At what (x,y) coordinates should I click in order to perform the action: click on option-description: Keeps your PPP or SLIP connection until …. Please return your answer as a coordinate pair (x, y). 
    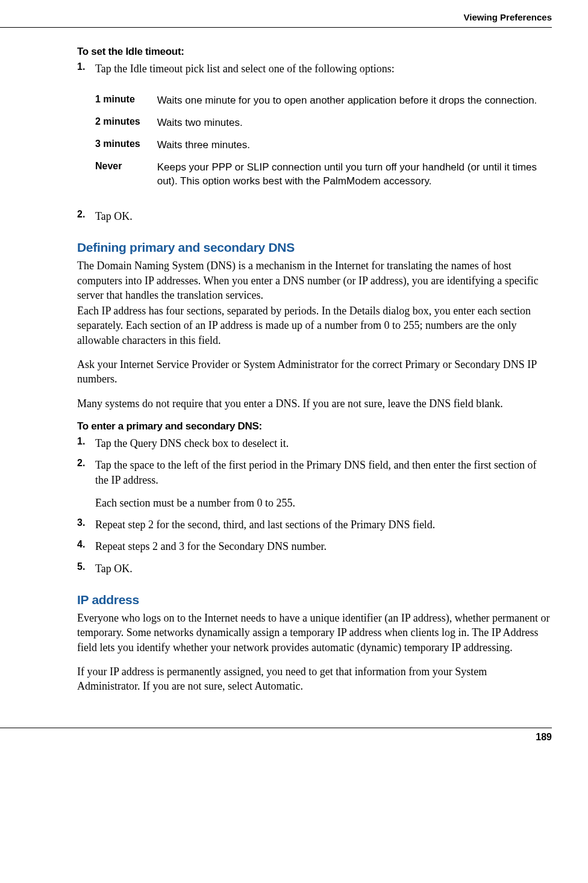
    Looking at the image, I should click on (354, 175).